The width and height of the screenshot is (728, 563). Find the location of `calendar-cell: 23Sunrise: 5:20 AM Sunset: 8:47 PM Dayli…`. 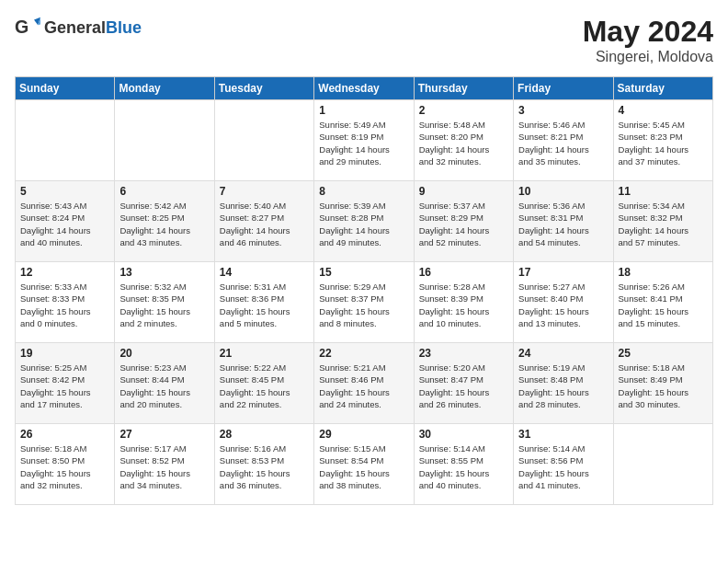

calendar-cell: 23Sunrise: 5:20 AM Sunset: 8:47 PM Dayli… is located at coordinates (463, 384).